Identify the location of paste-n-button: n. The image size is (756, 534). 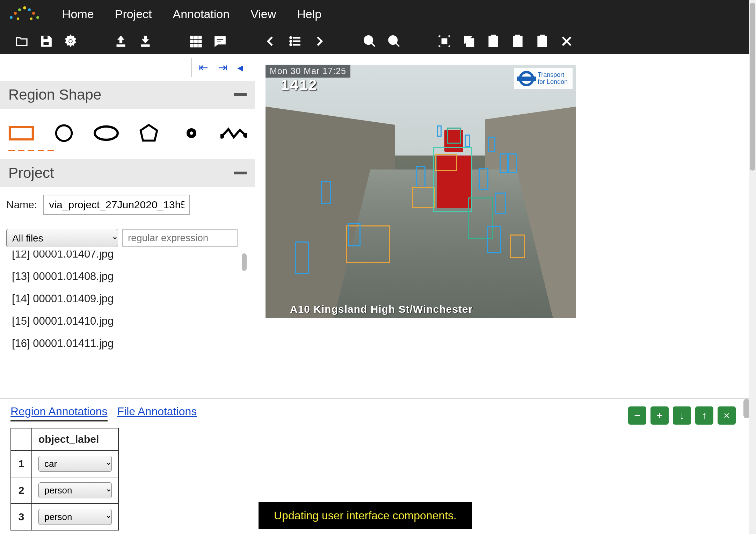
(518, 41).